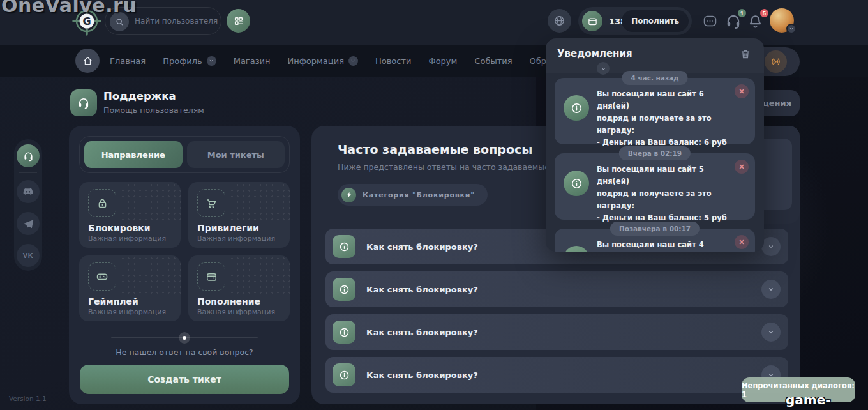 The image size is (868, 410). Describe the element at coordinates (84, 103) in the screenshot. I see `support-page-icon` at that location.